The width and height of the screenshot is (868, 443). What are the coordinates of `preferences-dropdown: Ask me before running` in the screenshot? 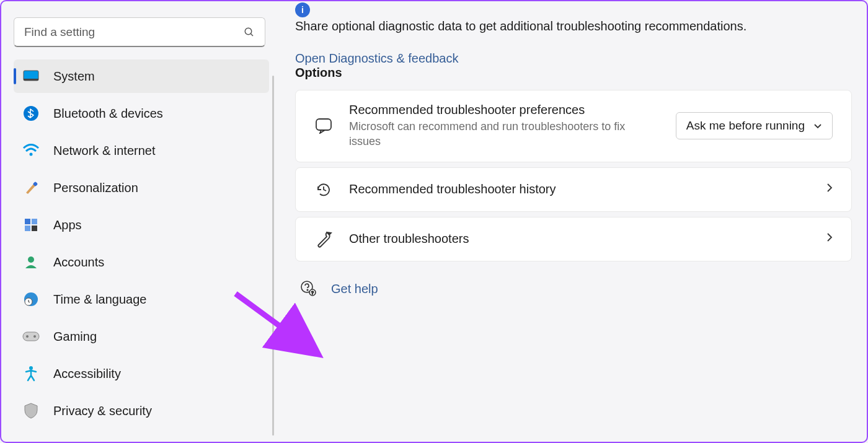 It's located at (754, 126).